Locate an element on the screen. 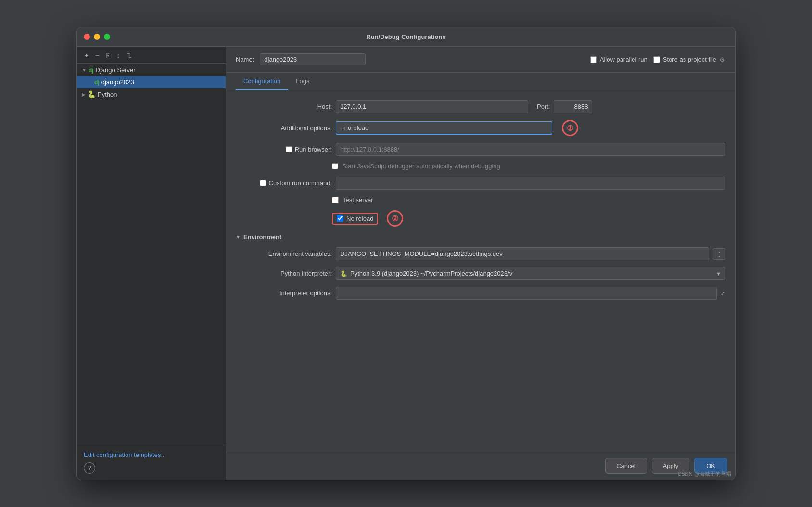  js-debugger-label: Start JavaScript debugger automatically … is located at coordinates (421, 166).